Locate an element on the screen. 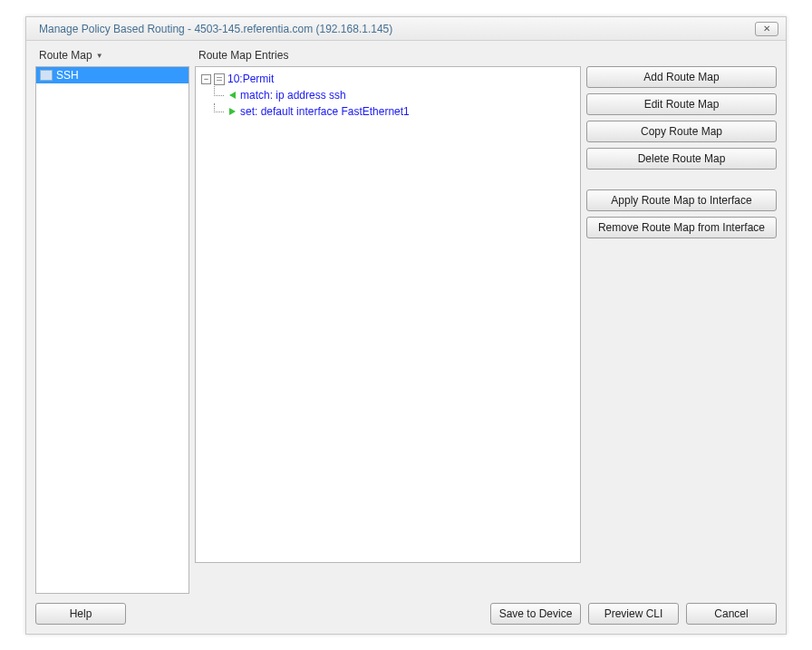  preview-cli-button: Preview CLI is located at coordinates (633, 614).